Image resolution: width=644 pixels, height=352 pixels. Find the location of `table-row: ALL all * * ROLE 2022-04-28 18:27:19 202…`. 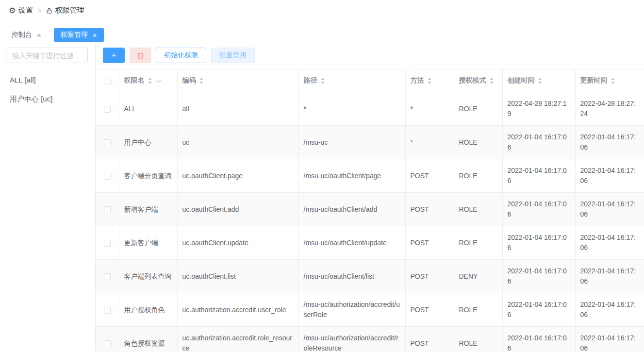

table-row: ALL all * * ROLE 2022-04-28 18:27:19 202… is located at coordinates (370, 109).